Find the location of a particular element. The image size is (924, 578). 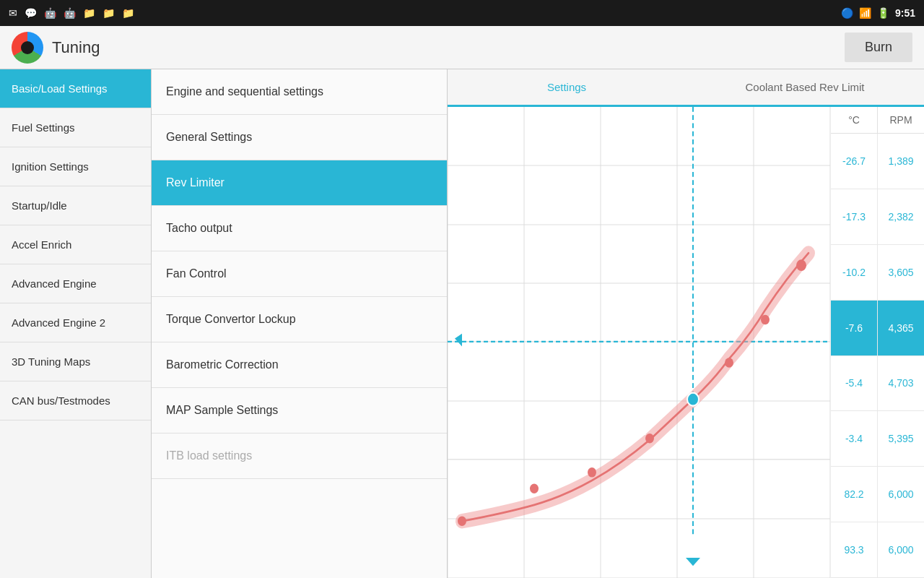

cell-celsius-5: -3.4 is located at coordinates (855, 439).